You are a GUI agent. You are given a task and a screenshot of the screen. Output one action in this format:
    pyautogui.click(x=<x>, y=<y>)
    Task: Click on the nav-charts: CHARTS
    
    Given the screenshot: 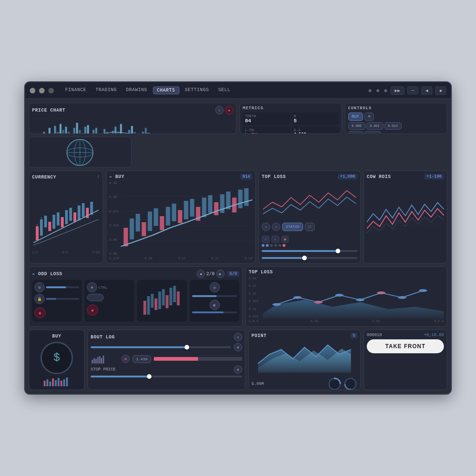 What is the action you would take?
    pyautogui.click(x=166, y=90)
    